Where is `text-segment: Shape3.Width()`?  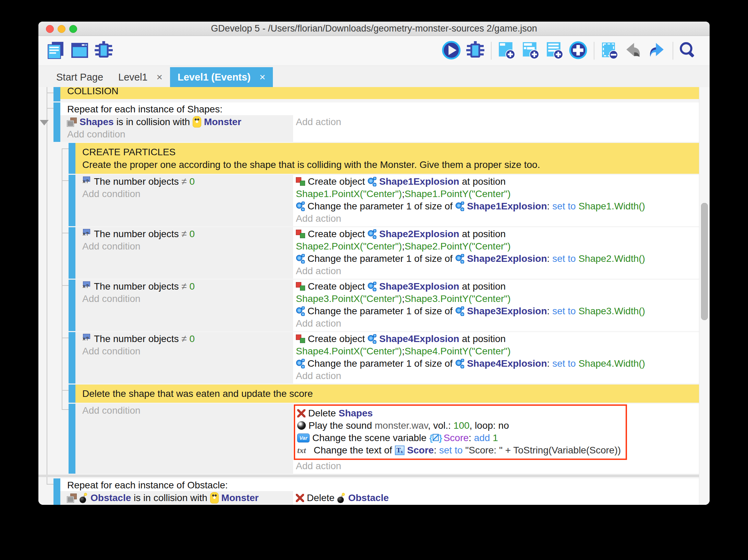 text-segment: Shape3.Width() is located at coordinates (612, 311).